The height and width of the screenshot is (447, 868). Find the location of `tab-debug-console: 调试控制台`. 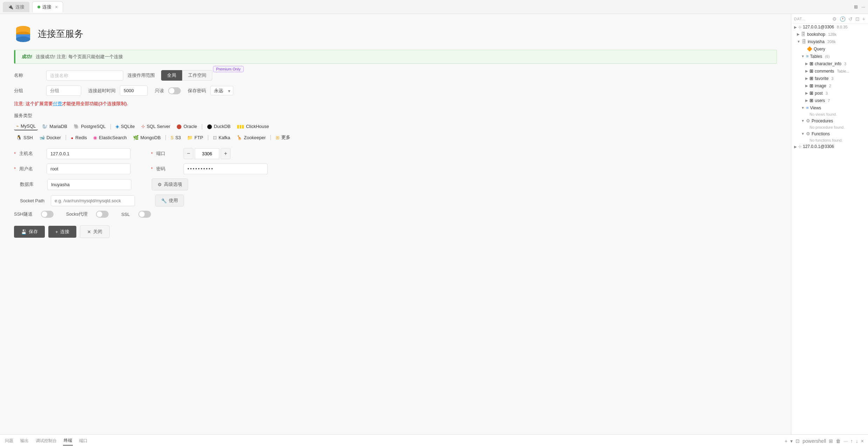

tab-debug-console: 调试控制台 is located at coordinates (46, 441).